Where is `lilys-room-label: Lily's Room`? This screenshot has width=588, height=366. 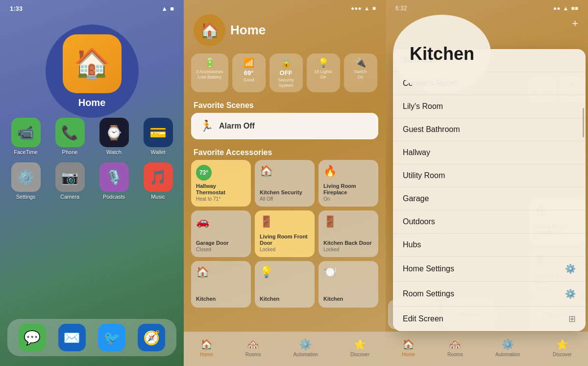
lilys-room-label: Lily's Room is located at coordinates (423, 106).